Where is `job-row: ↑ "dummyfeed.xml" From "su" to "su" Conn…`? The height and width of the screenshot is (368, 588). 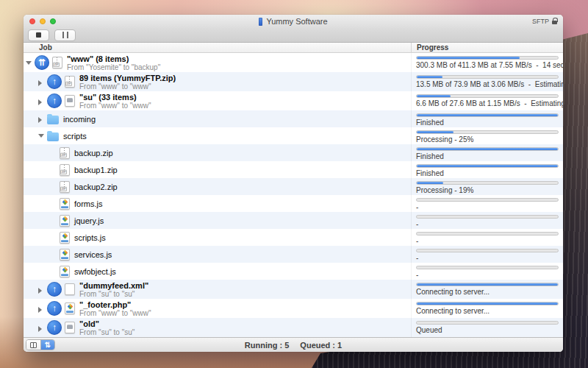 job-row: ↑ "dummyfeed.xml" From "su" to "su" Conn… is located at coordinates (293, 289).